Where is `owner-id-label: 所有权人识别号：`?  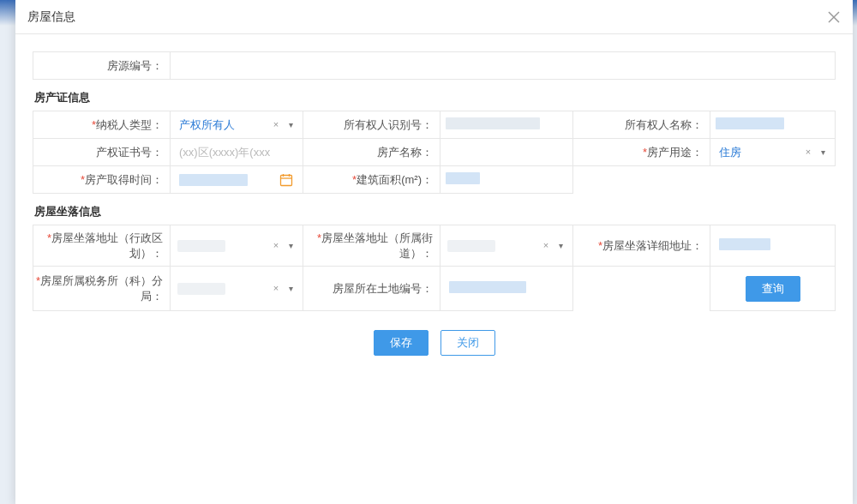 owner-id-label: 所有权人识别号： is located at coordinates (372, 125).